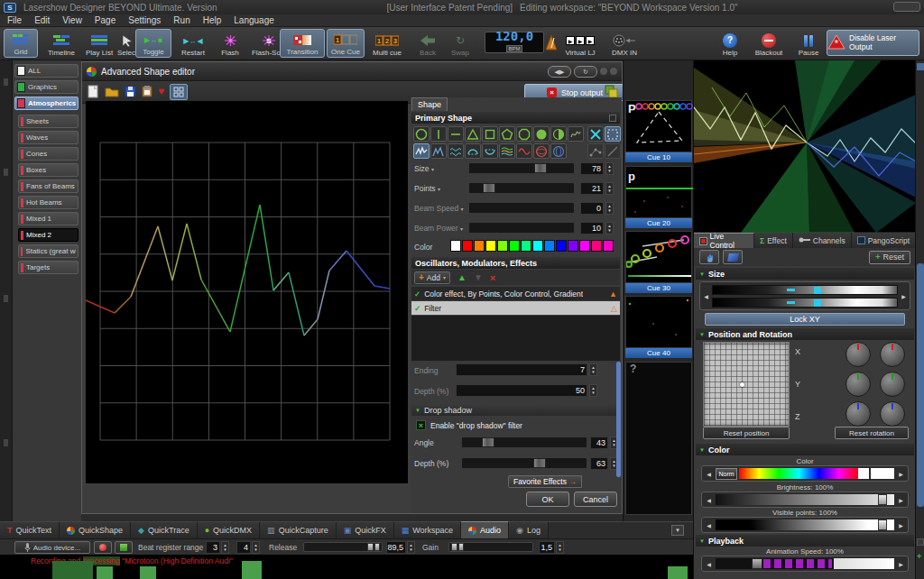 The width and height of the screenshot is (924, 579). What do you see at coordinates (428, 530) in the screenshot?
I see `tab-workspace: ▦Workspace` at bounding box center [428, 530].